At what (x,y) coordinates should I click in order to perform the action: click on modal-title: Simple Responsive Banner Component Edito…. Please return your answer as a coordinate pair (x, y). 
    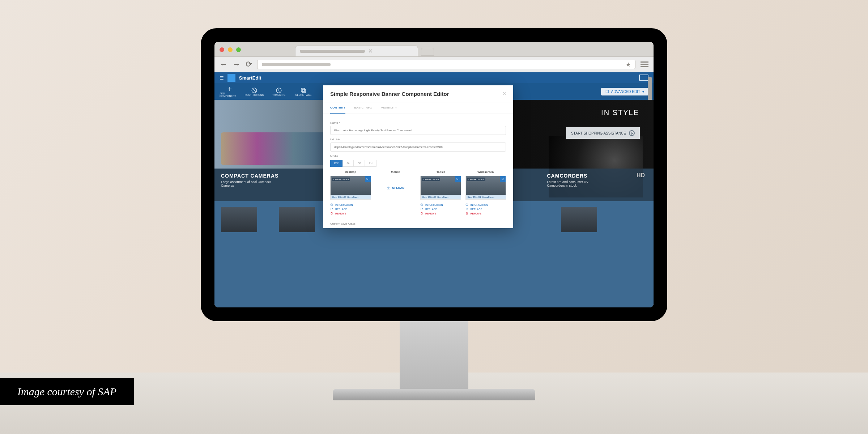
    Looking at the image, I should click on (390, 94).